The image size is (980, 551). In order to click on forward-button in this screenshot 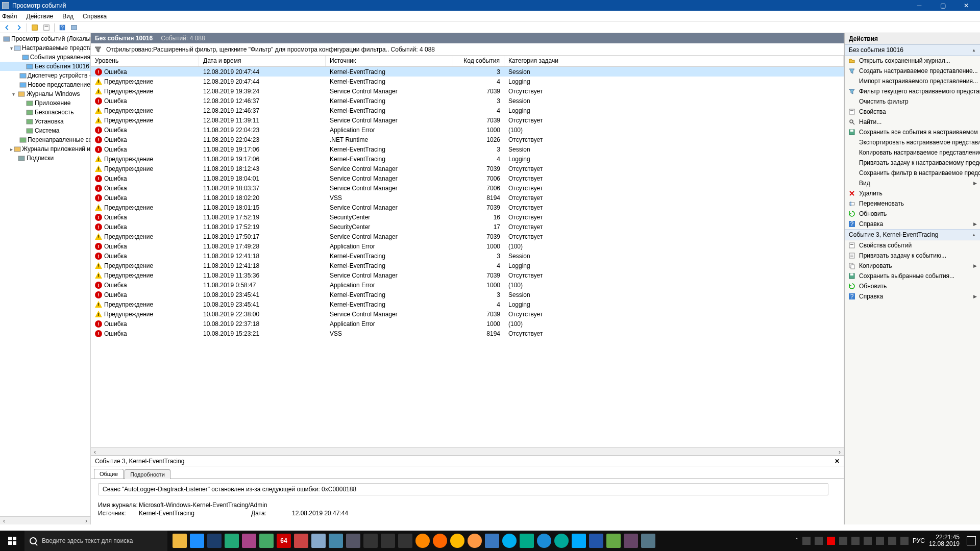, I will do `click(19, 28)`.